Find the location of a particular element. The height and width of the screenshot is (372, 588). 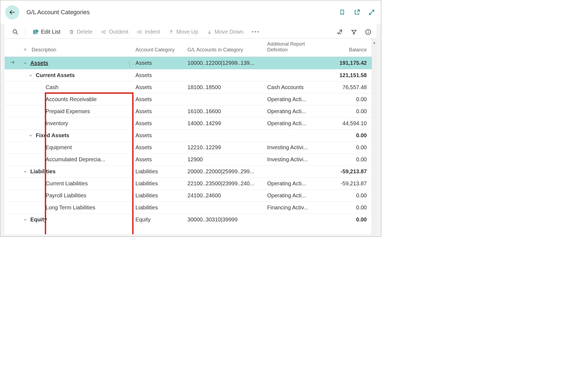

cell-description: Payroll Liabilities is located at coordinates (72, 196).